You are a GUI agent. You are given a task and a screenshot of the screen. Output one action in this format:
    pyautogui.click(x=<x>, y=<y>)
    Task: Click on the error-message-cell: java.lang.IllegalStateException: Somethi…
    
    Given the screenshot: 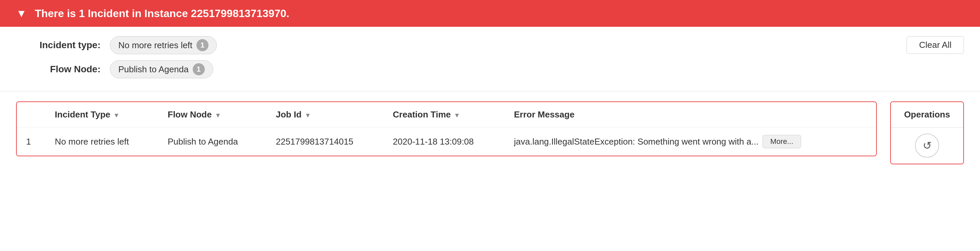 What is the action you would take?
    pyautogui.click(x=690, y=142)
    